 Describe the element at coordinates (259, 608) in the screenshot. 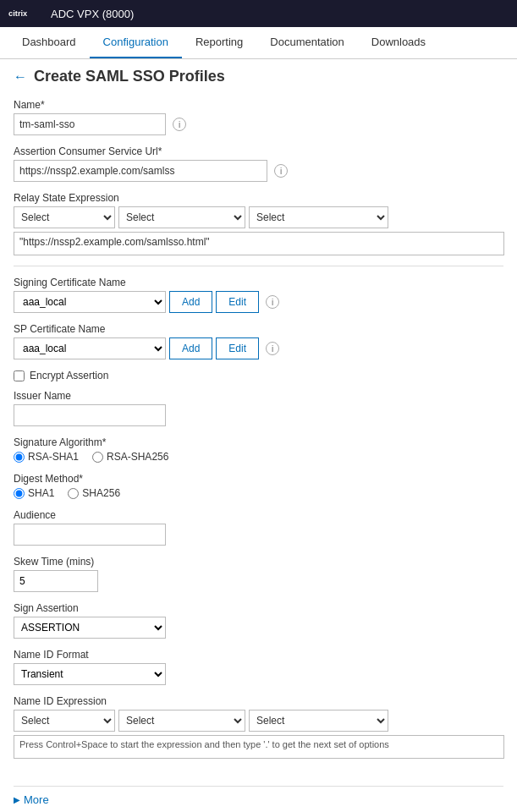

I see `sign-assertion-label: Sign Assertion` at that location.